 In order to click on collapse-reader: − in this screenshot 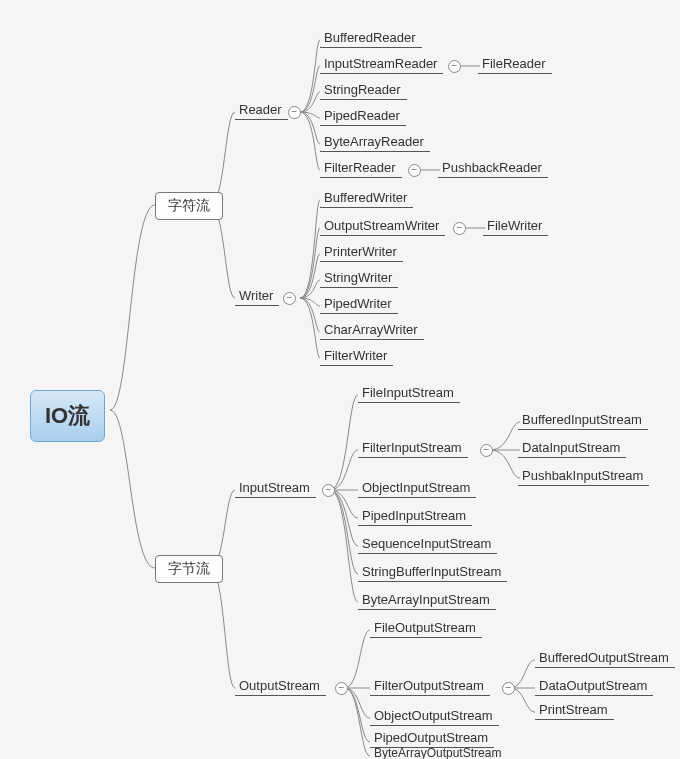, I will do `click(294, 112)`.